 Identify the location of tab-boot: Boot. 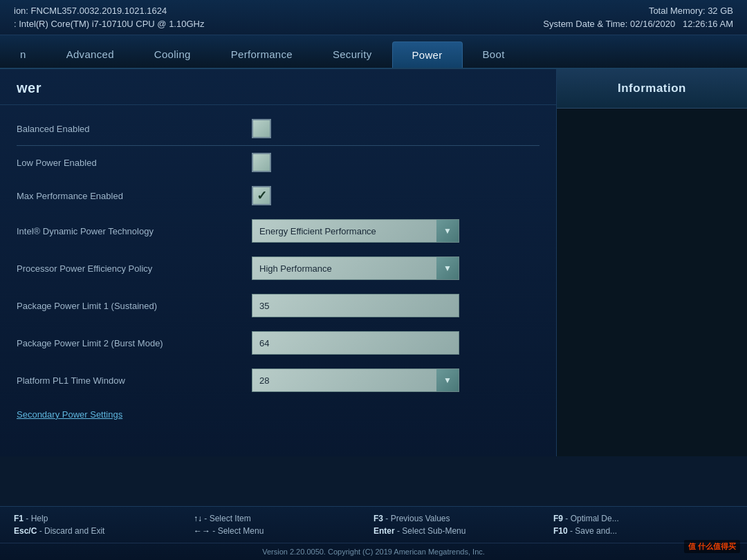
(494, 54).